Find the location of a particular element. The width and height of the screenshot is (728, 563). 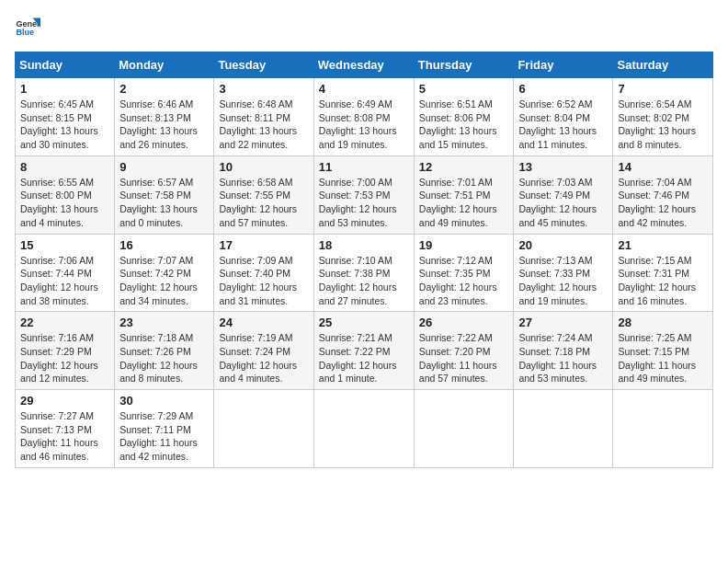

day-number: 13 is located at coordinates (563, 167).